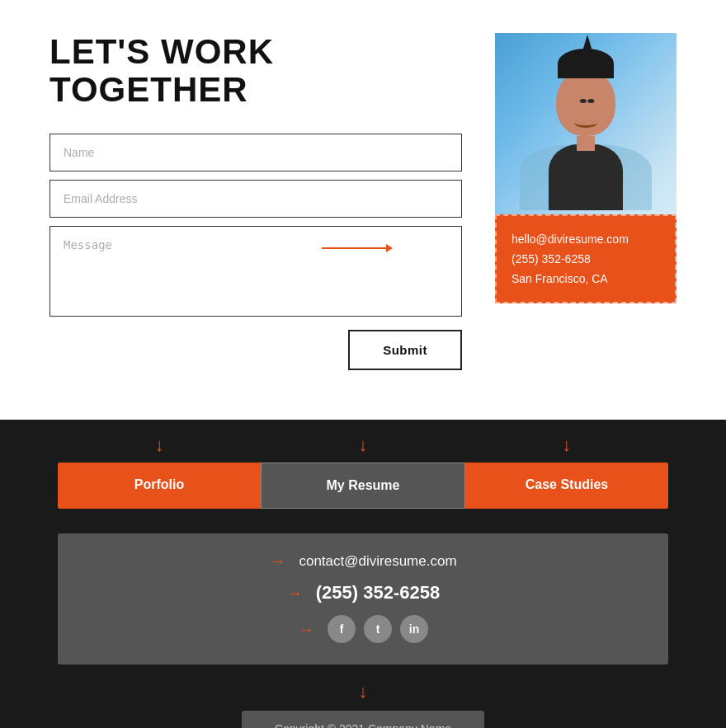 Image resolution: width=726 pixels, height=728 pixels. Describe the element at coordinates (363, 696) in the screenshot. I see `bottom-section: ↓ Copyright © 2021 Company Name` at that location.